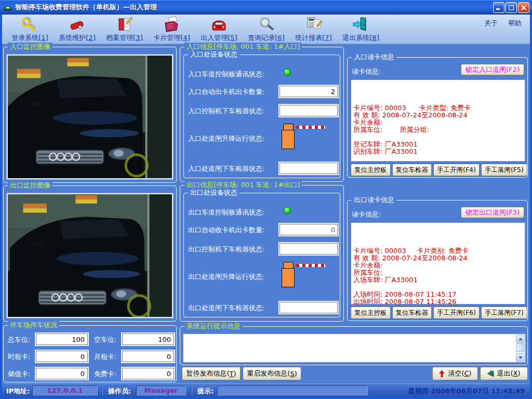 The height and width of the screenshot is (399, 532). Describe the element at coordinates (19, 357) in the screenshot. I see `hourly-card-label: 时租卡:` at that location.